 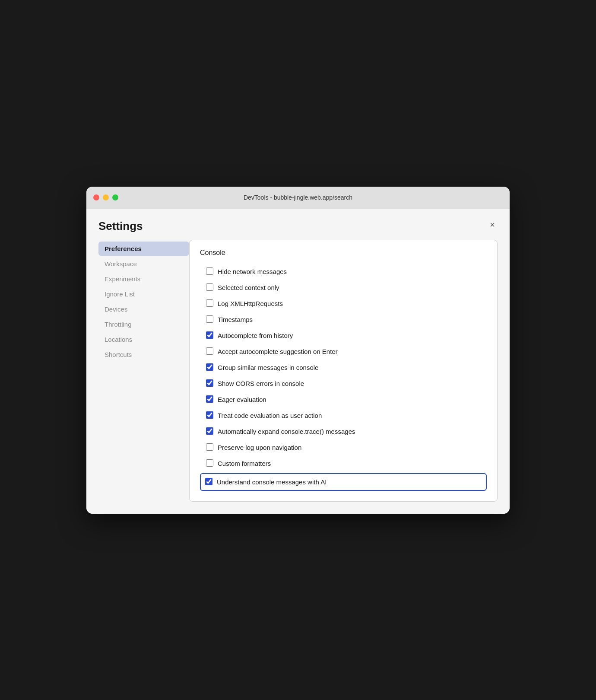 I want to click on checkbox-auto-expand-input, so click(x=210, y=431).